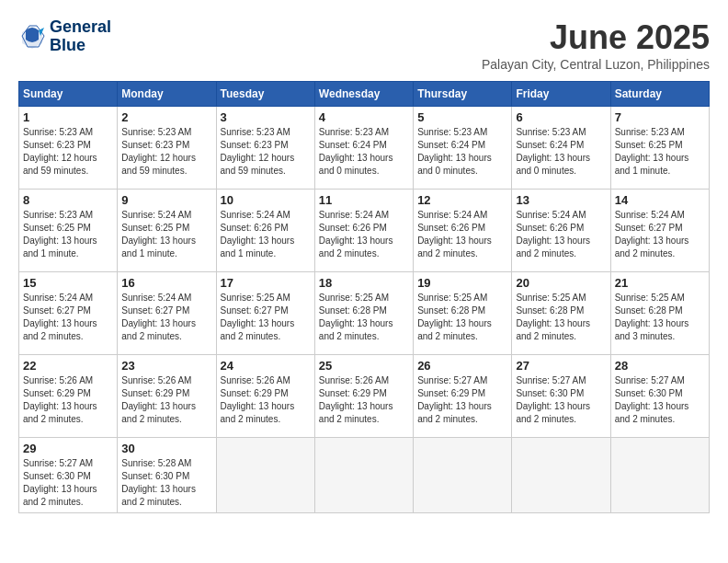 Image resolution: width=728 pixels, height=563 pixels. What do you see at coordinates (68, 118) in the screenshot?
I see `day-number: 1` at bounding box center [68, 118].